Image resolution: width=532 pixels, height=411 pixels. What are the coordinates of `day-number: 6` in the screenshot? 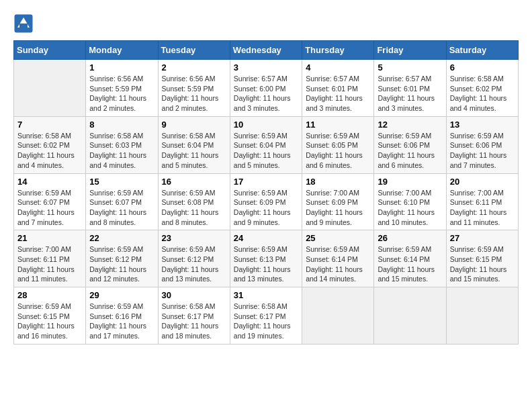 It's located at (482, 67).